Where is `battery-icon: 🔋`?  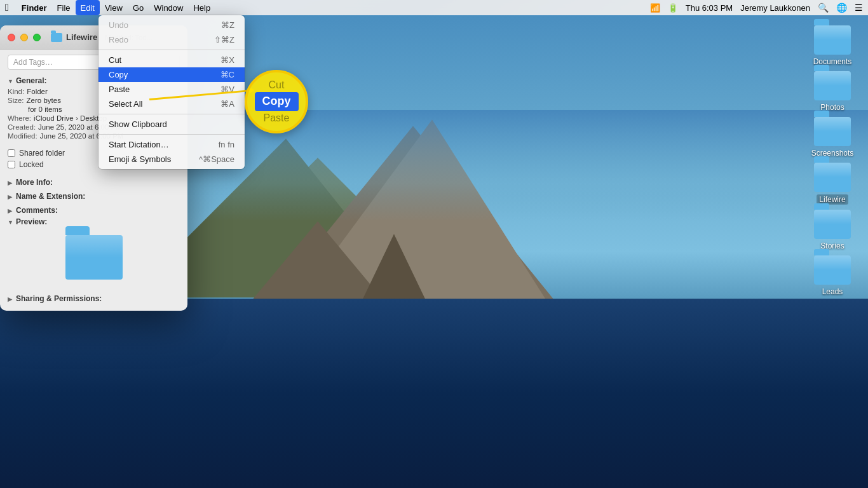 battery-icon: 🔋 is located at coordinates (673, 8).